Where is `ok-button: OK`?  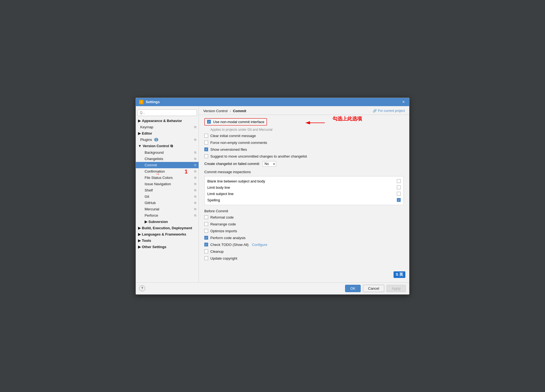 ok-button: OK is located at coordinates (353, 288).